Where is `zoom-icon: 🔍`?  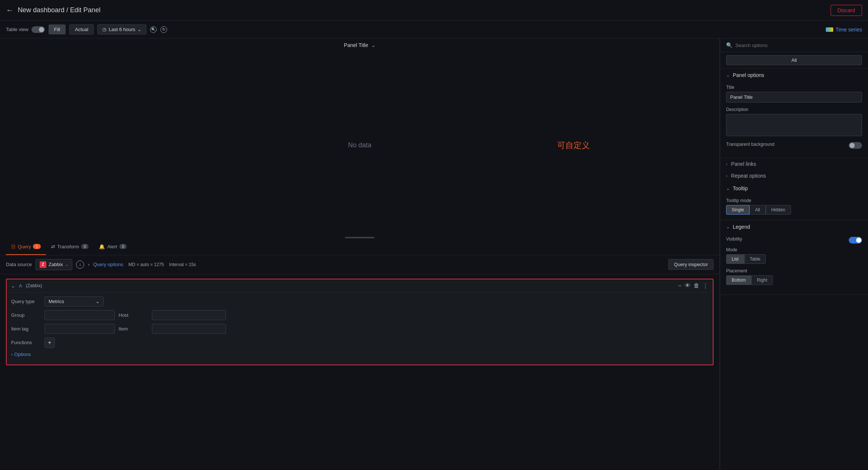 zoom-icon: 🔍 is located at coordinates (153, 30).